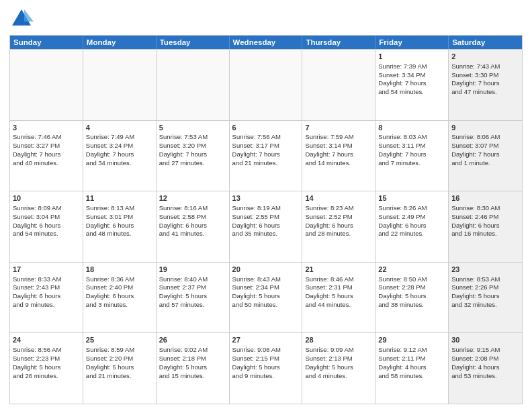 The height and width of the screenshot is (411, 532). What do you see at coordinates (412, 75) in the screenshot?
I see `day-info-line: Sunset: 3:34 PM` at bounding box center [412, 75].